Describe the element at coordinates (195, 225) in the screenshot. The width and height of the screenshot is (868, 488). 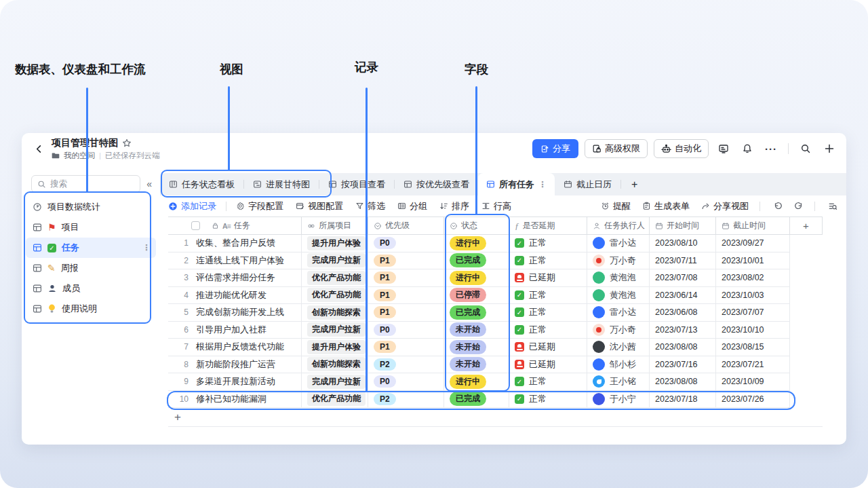
I see `select-all-checkbox` at that location.